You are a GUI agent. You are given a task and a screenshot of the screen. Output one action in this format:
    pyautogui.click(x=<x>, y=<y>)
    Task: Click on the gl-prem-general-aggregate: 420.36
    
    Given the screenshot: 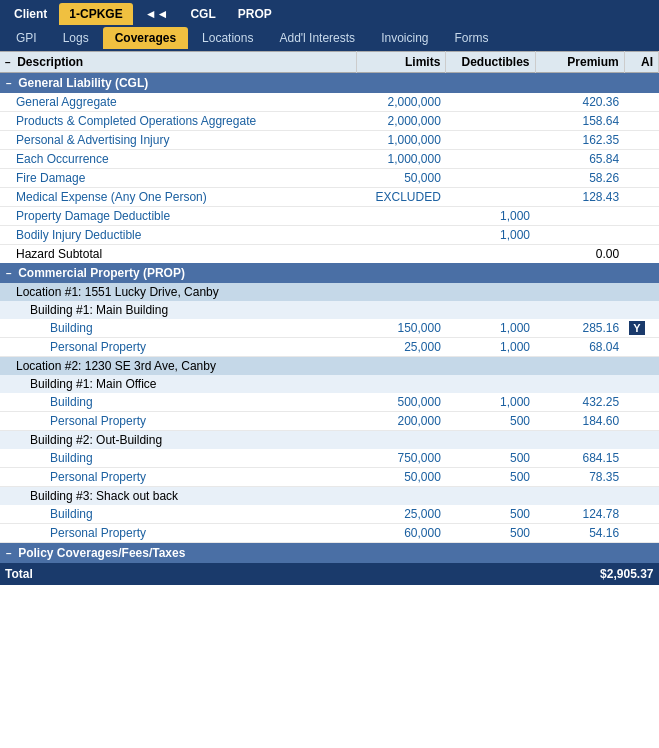 What is the action you would take?
    pyautogui.click(x=580, y=102)
    